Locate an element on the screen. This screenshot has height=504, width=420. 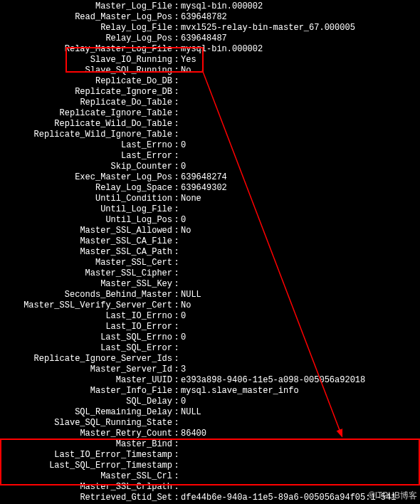
status-row: Until_Condition:None is located at coordinates (210, 199).